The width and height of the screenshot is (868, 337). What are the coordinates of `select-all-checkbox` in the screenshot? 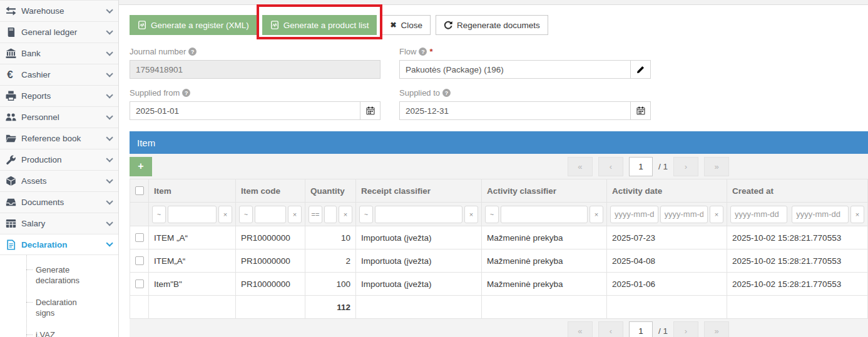 It's located at (140, 191).